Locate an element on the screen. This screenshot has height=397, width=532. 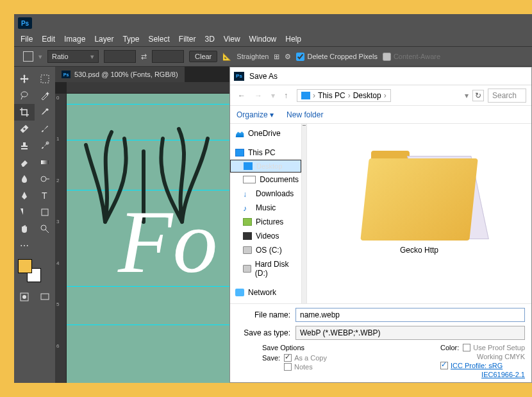
nav-up-button: ↑ is located at coordinates (286, 96).